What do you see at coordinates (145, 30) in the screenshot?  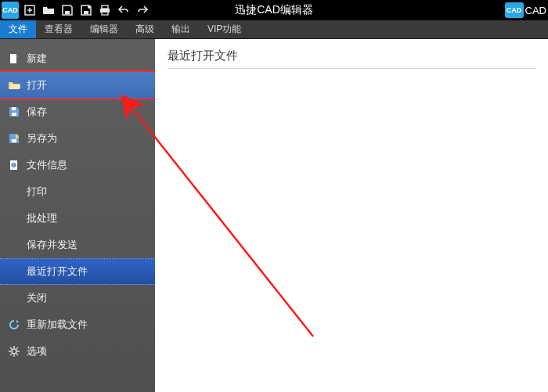 I see `tab-advanced: 高级` at bounding box center [145, 30].